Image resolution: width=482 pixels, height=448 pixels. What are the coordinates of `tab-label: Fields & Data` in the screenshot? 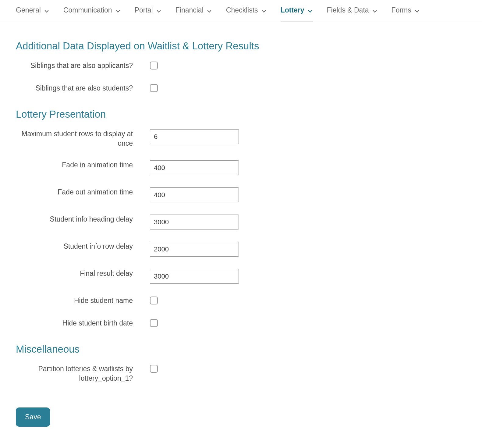 It's located at (348, 10).